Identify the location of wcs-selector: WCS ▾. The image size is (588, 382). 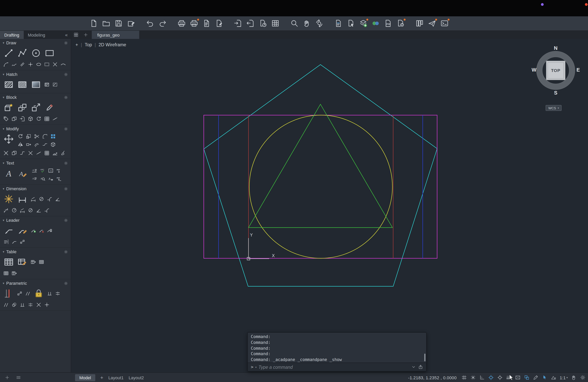
(554, 108).